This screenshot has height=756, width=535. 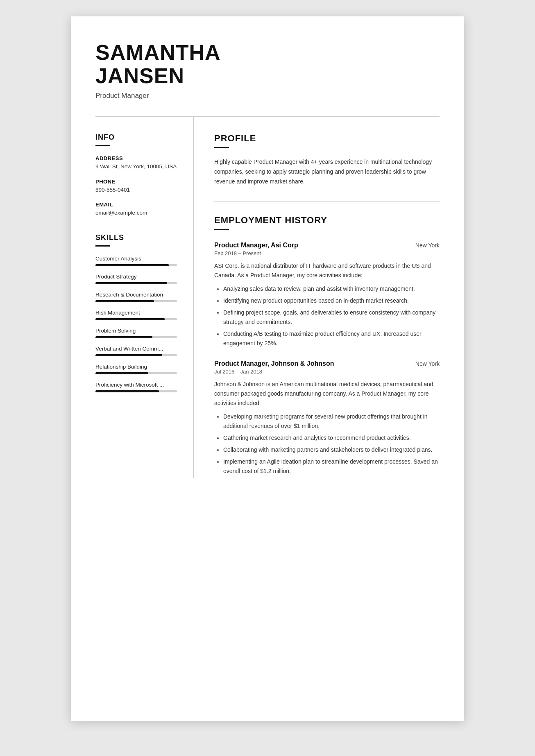 What do you see at coordinates (327, 172) in the screenshot?
I see `profile-text: Highly capable Product Manager with 4+ y…` at bounding box center [327, 172].